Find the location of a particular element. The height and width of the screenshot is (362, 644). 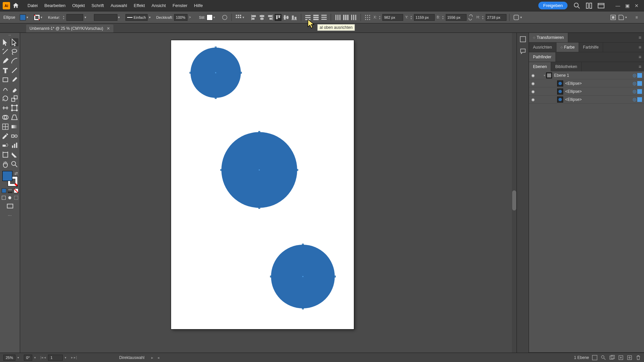

next-artboard-icon: ▸ is located at coordinates (72, 357).